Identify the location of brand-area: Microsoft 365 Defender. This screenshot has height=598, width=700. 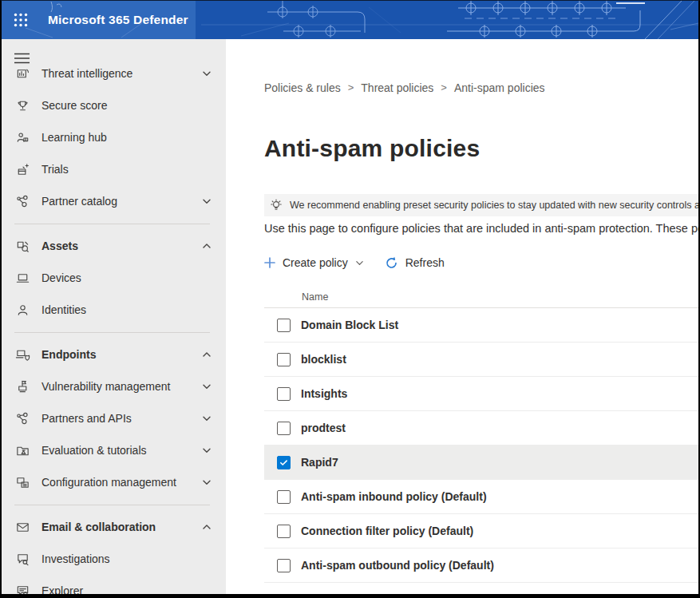
(95, 20).